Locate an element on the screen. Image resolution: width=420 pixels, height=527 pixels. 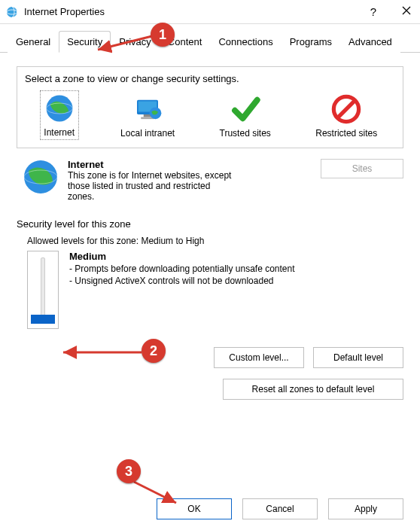
ok-button: OK is located at coordinates (194, 509).